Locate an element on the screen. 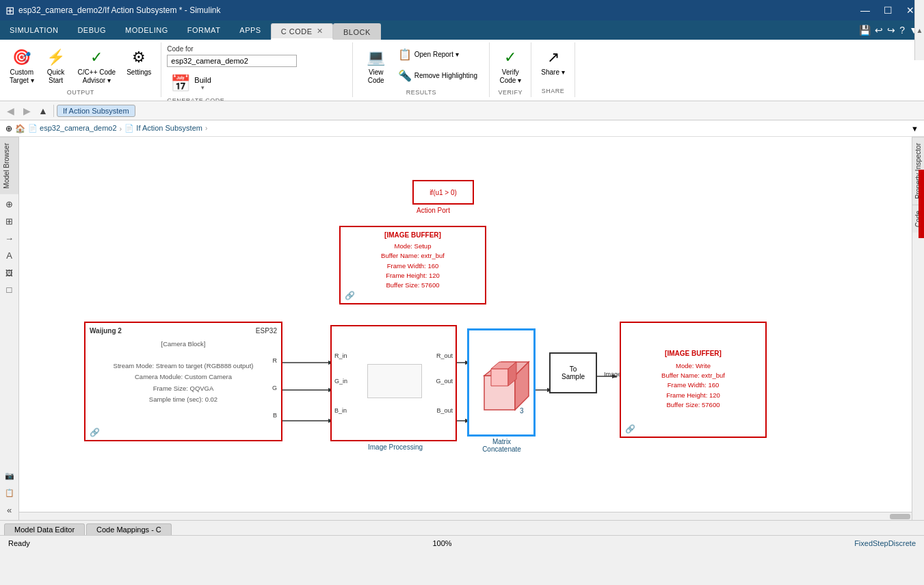 The image size is (924, 585). image-tool-btn: 🖼 is located at coordinates (10, 273).